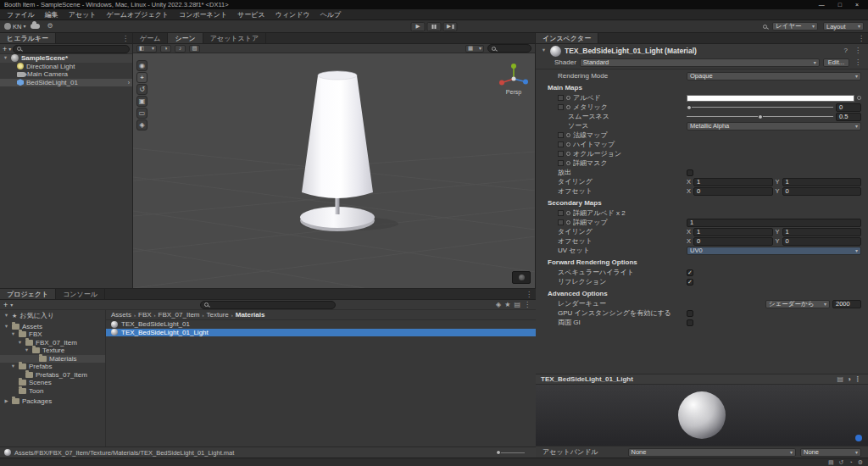  I want to click on view-tool-button: ◉, so click(142, 66).